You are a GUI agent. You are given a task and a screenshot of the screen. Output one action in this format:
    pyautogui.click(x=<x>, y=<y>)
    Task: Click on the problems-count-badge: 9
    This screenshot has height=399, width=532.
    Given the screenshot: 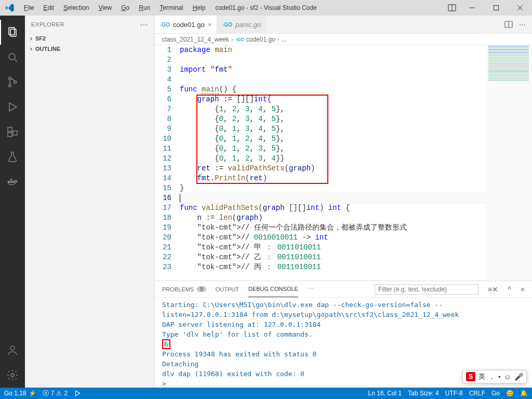 What is the action you would take?
    pyautogui.click(x=202, y=289)
    